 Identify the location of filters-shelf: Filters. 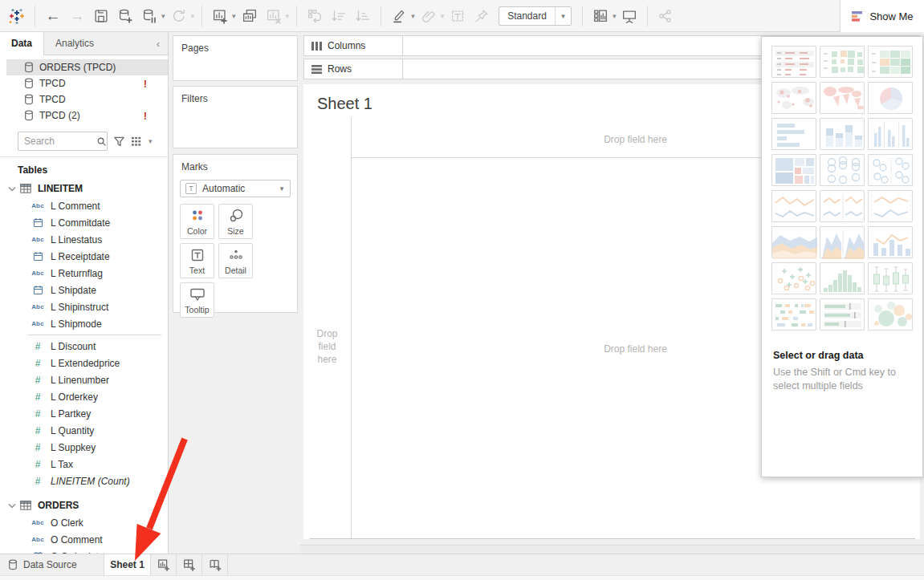
(235, 117).